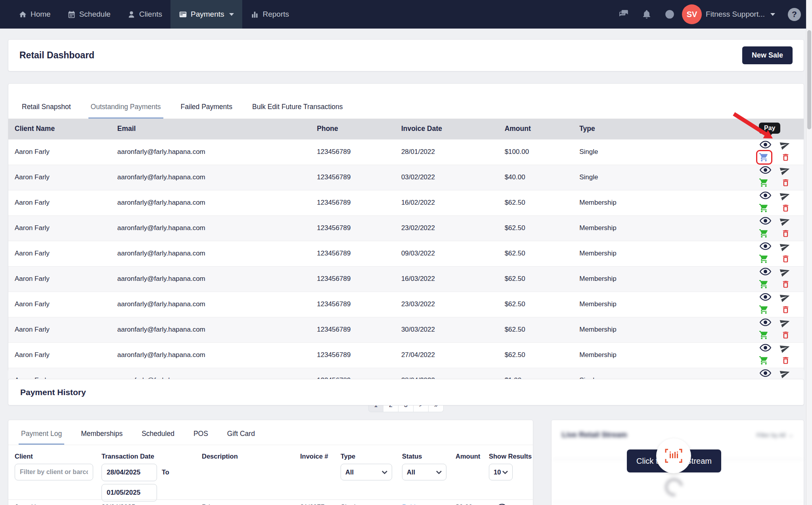 Image resolution: width=812 pixels, height=505 pixels. What do you see at coordinates (497, 472) in the screenshot?
I see `show-results-value: 10` at bounding box center [497, 472].